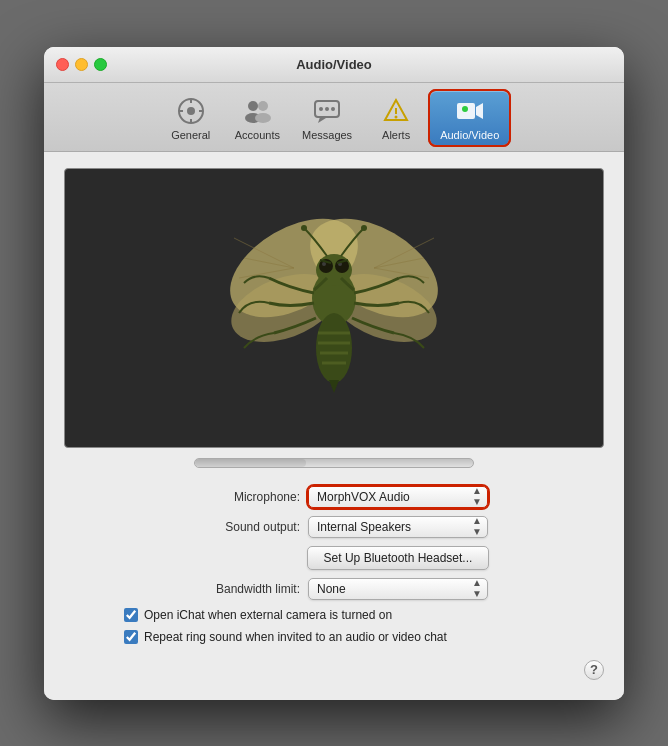 This screenshot has width=668, height=746. I want to click on checkbox-ring-row: Repeat ring sound when invited to an aud…, so click(334, 637).